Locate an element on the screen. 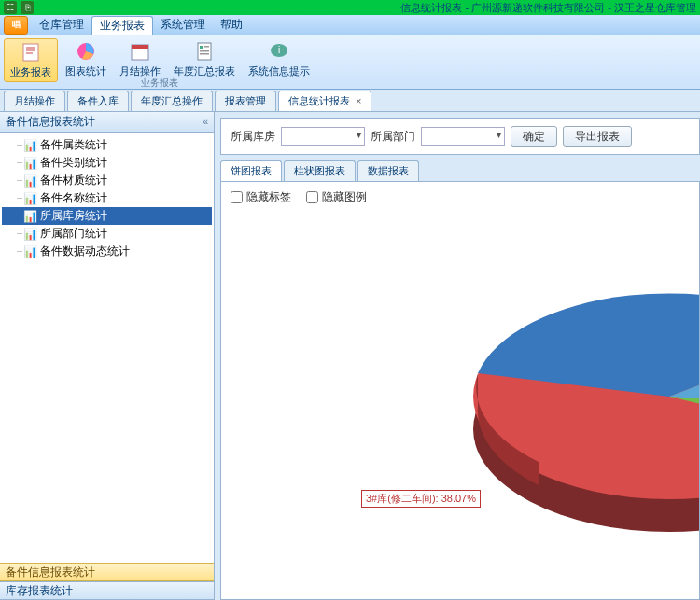  filter-warehouse-dropdown is located at coordinates (323, 136).